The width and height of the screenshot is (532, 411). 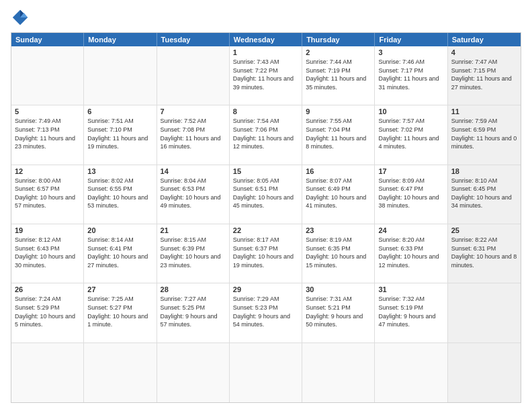 What do you see at coordinates (484, 75) in the screenshot?
I see `calendar-cell: 4Sunrise: 7:47 AM Sunset: 7:15 PM Daylig…` at bounding box center [484, 75].